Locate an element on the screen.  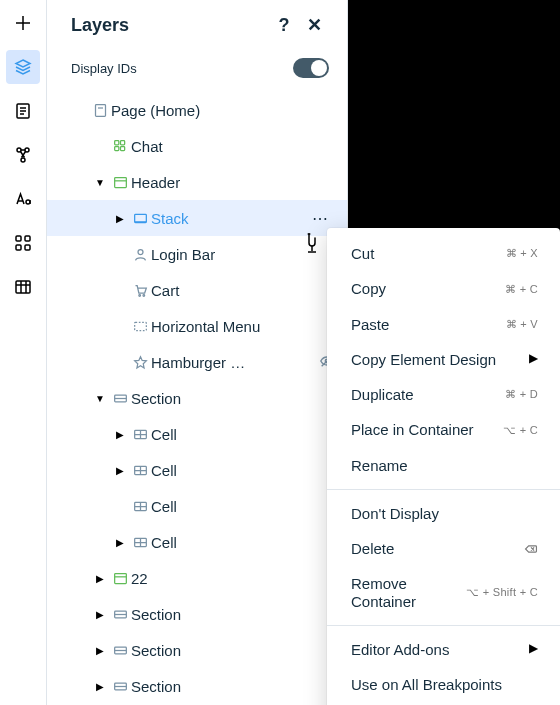
context-menu-item: Delete is located at coordinates (444, 548).